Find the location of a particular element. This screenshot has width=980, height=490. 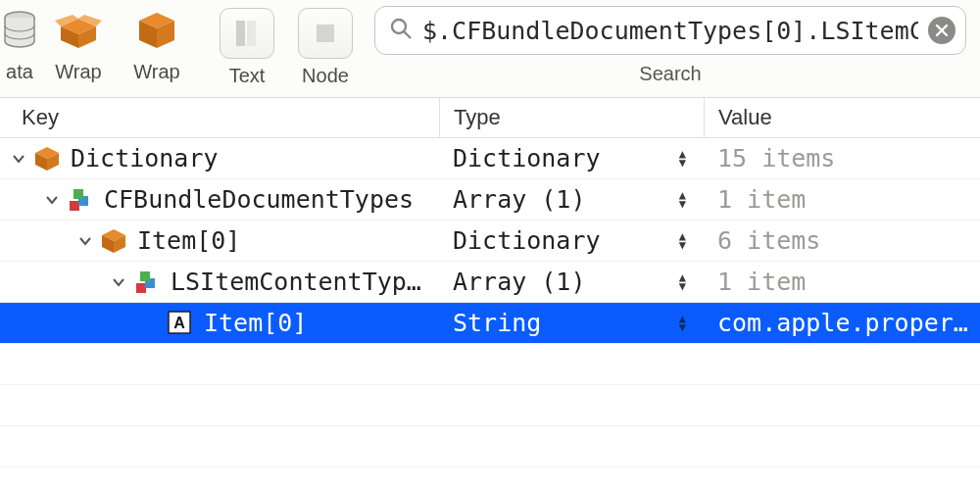

data-label: ata is located at coordinates (20, 73).